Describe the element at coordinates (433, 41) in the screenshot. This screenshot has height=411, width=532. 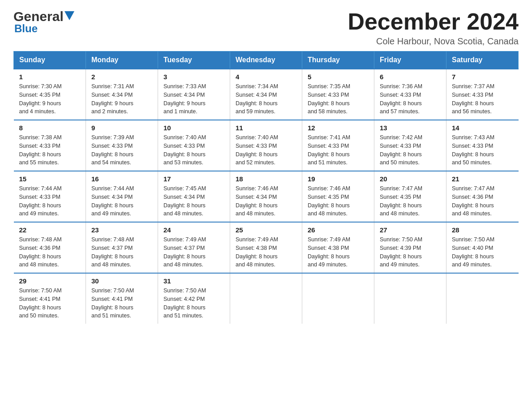
I see `location-subtitle: Cole Harbour, Nova Scotia, Canada` at that location.